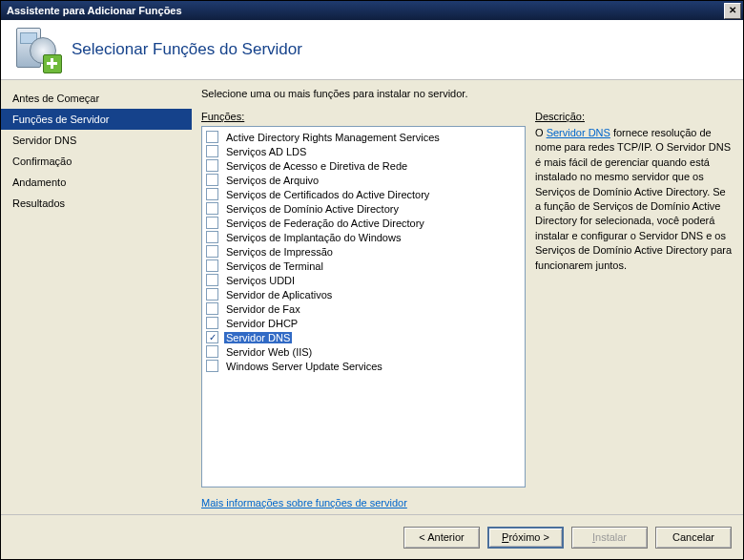 The height and width of the screenshot is (560, 744). I want to click on role-label: Serviços AD LDS, so click(266, 152).